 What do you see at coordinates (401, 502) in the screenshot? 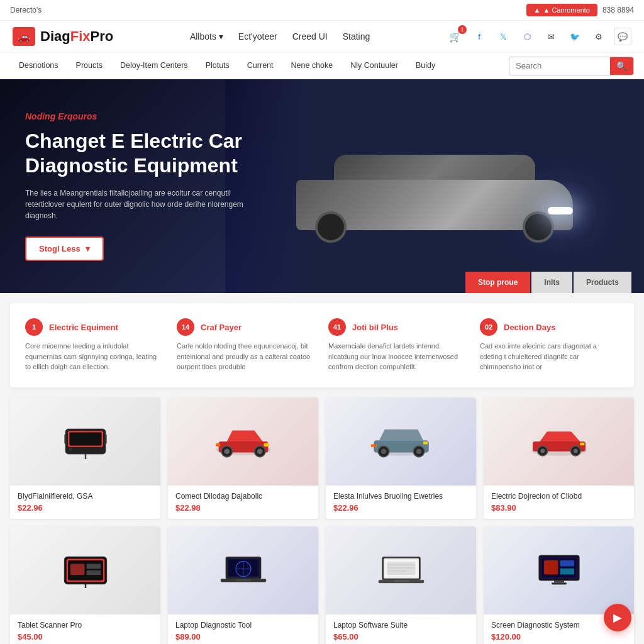
I see `product-info-3: Elesta Inlulves Bruoling Ewetries $22.96` at bounding box center [401, 502].